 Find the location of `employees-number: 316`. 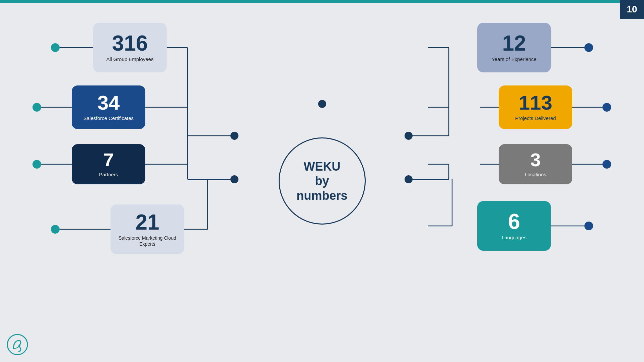

employees-number: 316 is located at coordinates (130, 43).